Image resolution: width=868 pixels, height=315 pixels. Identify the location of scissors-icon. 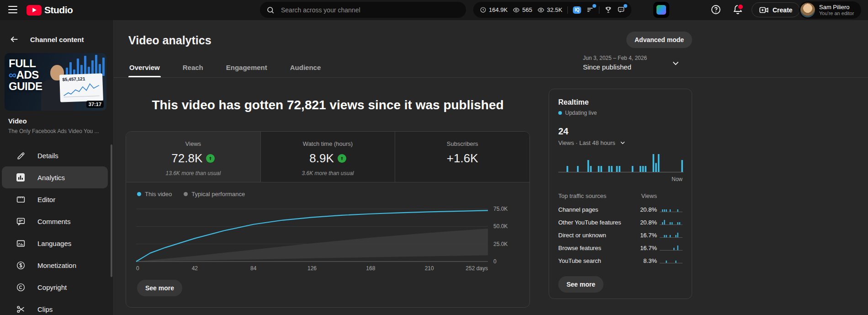
(21, 309).